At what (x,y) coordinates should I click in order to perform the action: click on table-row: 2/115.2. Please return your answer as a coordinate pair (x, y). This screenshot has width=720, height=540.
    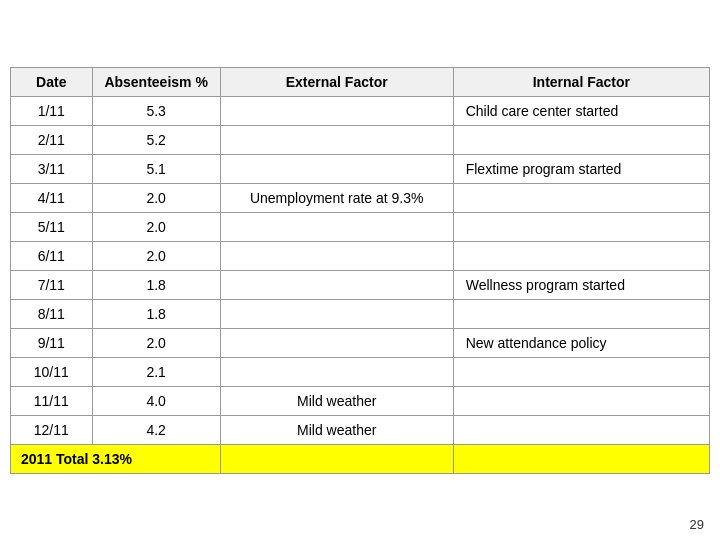
    Looking at the image, I should click on (360, 140).